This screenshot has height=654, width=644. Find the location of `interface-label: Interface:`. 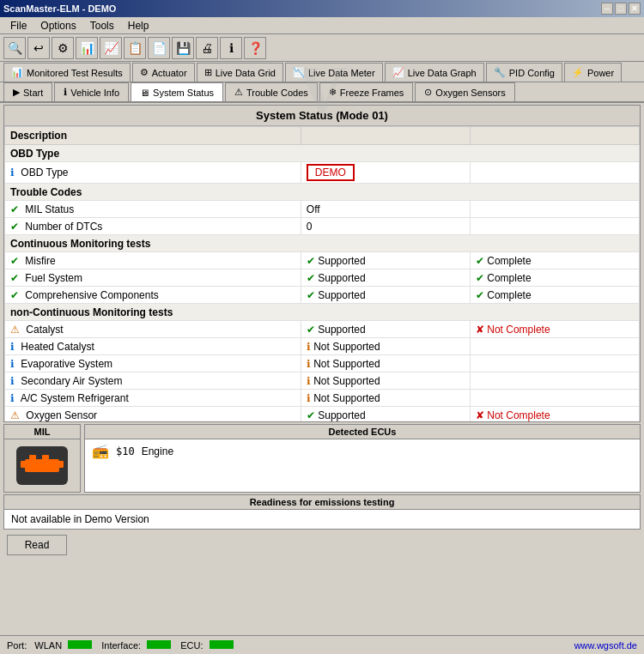

interface-label: Interface: is located at coordinates (121, 645).